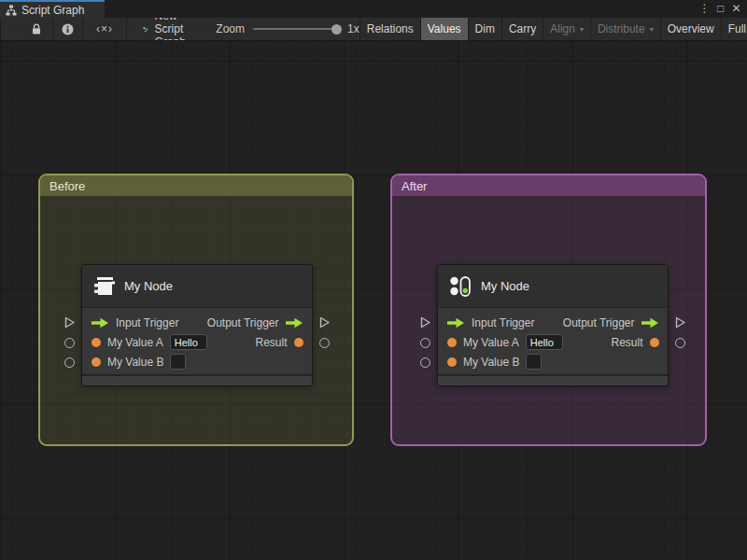 Image resolution: width=747 pixels, height=560 pixels. What do you see at coordinates (553, 29) in the screenshot?
I see `toolbar-right-buttons: Relations Values Dim Carry Align ▾ Distr…` at bounding box center [553, 29].